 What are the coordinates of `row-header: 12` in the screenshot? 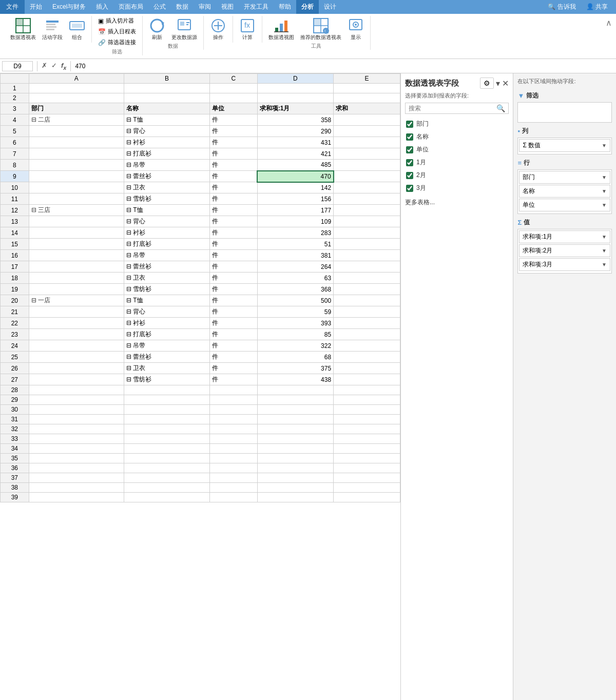 It's located at (15, 210).